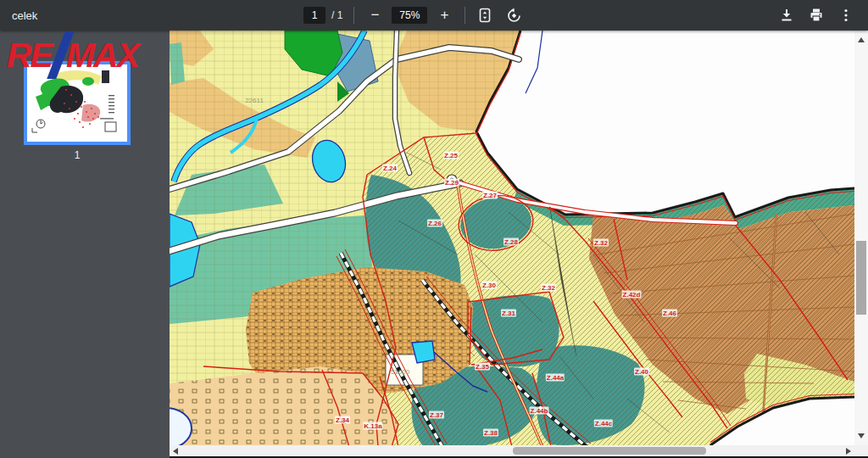 Image resolution: width=868 pixels, height=458 pixels. What do you see at coordinates (409, 15) in the screenshot?
I see `zoom-level-display: 75%` at bounding box center [409, 15].